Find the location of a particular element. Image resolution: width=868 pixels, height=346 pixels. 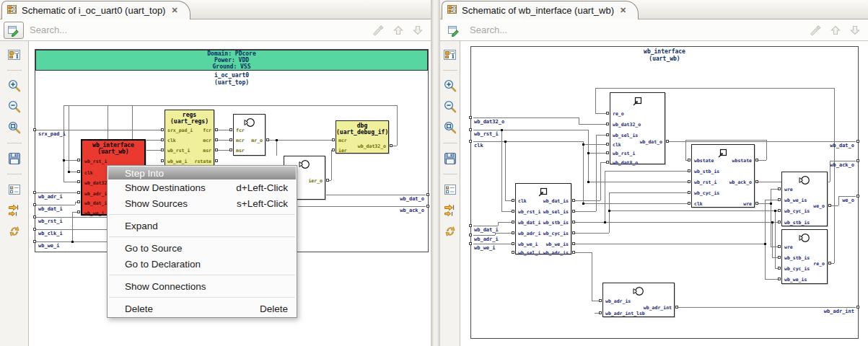

menu-item-step-into: Step Into is located at coordinates (202, 173).